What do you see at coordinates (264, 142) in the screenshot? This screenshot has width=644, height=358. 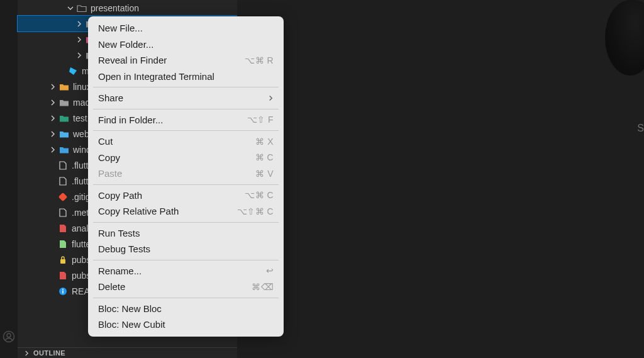 I see `menu-shortcut: ⌘ X` at bounding box center [264, 142].